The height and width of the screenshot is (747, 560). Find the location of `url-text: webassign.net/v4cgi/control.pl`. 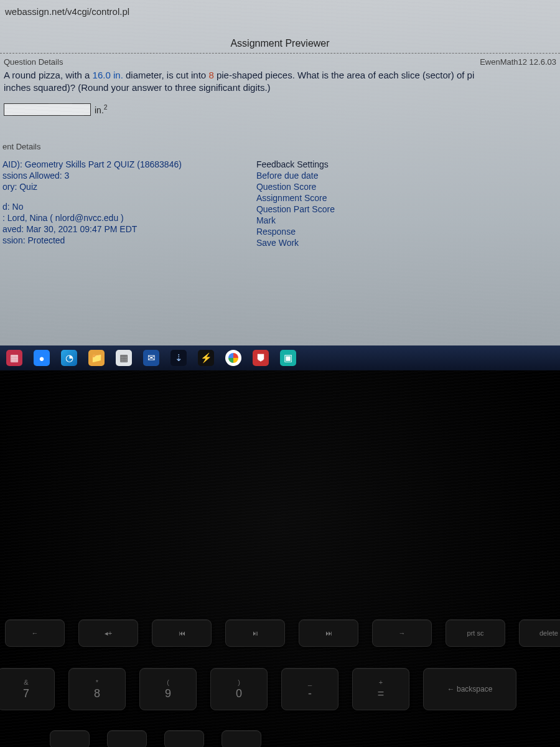

url-text: webassign.net/v4cgi/control.pl is located at coordinates (280, 17).